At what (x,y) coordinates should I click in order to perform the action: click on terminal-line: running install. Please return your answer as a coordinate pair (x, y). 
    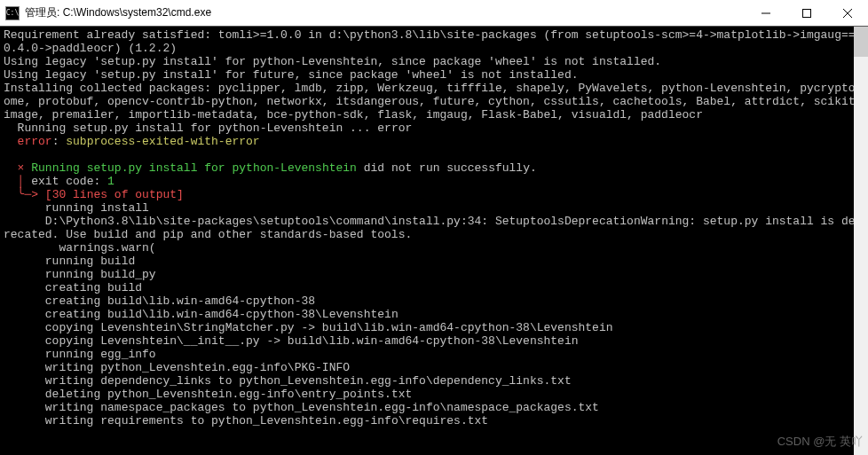
    Looking at the image, I should click on (434, 208).